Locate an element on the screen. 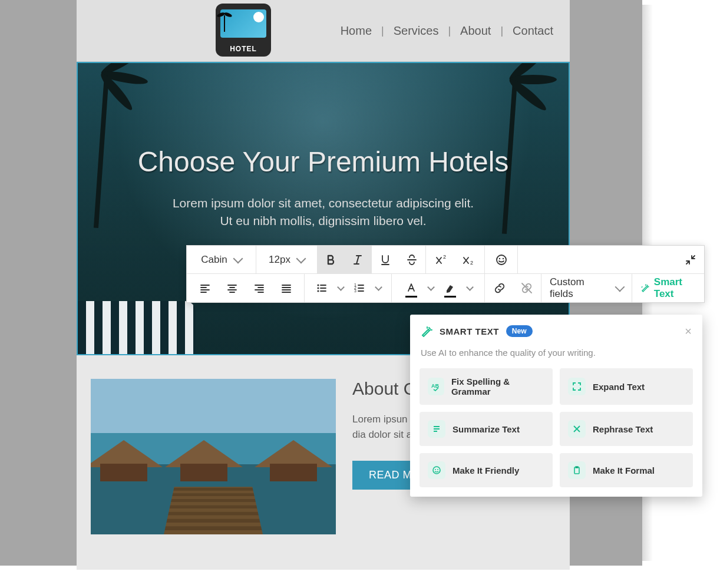 The image size is (720, 588). option-expand-text: Expand Text is located at coordinates (626, 387).